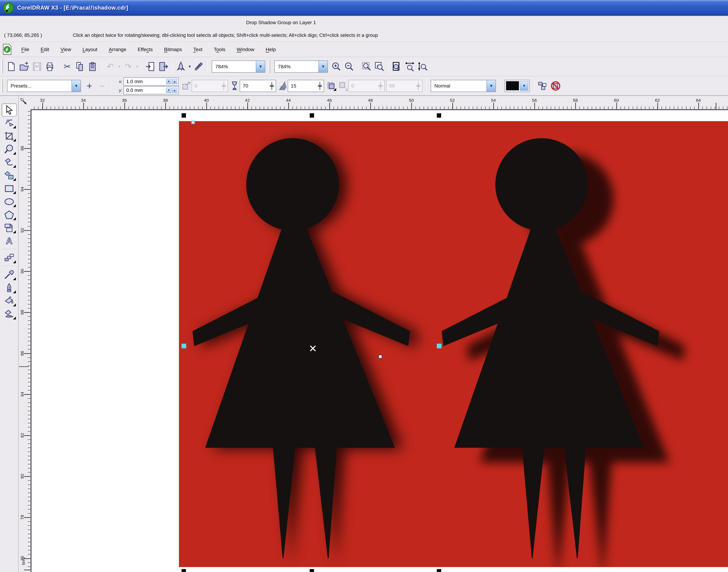 The width and height of the screenshot is (728, 572). Describe the element at coordinates (44, 86) in the screenshot. I see `presets-combo: Presets... ▼` at that location.